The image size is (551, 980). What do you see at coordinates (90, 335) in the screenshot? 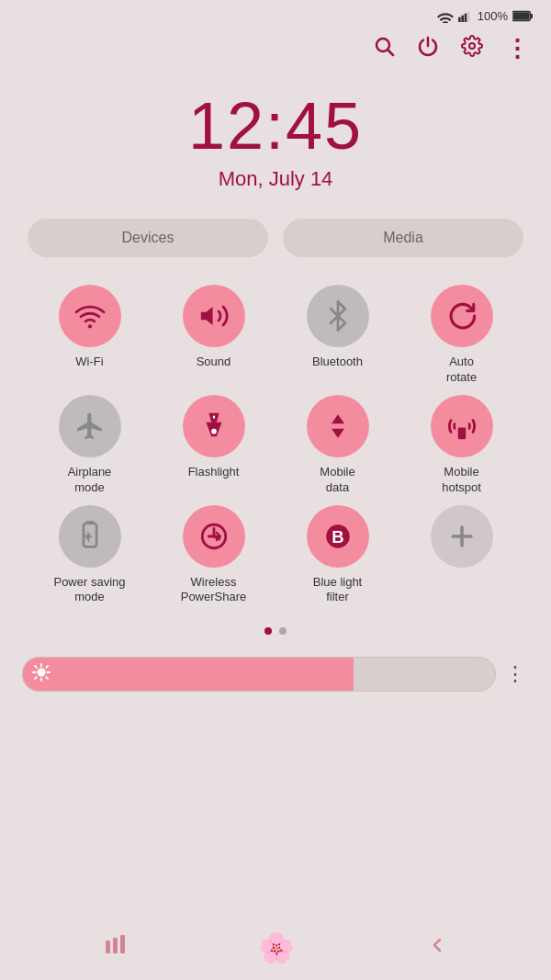
I see `qs-wifi: Wi-Fi` at bounding box center [90, 335].